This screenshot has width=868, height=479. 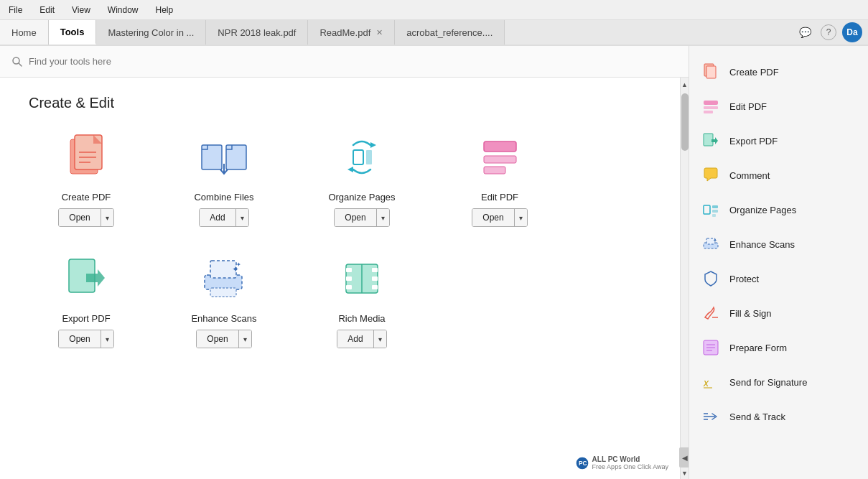 I want to click on edit-pdf-arrow-btn: ▾, so click(x=521, y=218).